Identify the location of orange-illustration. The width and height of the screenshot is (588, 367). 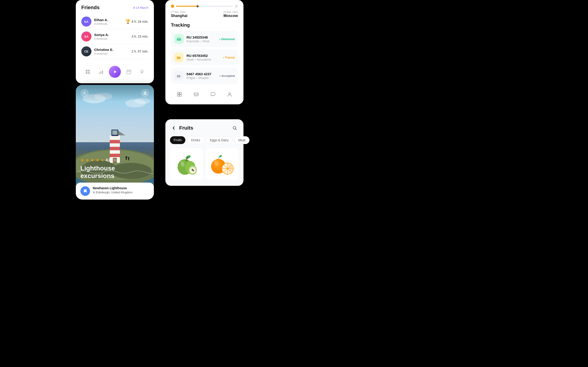
(222, 165).